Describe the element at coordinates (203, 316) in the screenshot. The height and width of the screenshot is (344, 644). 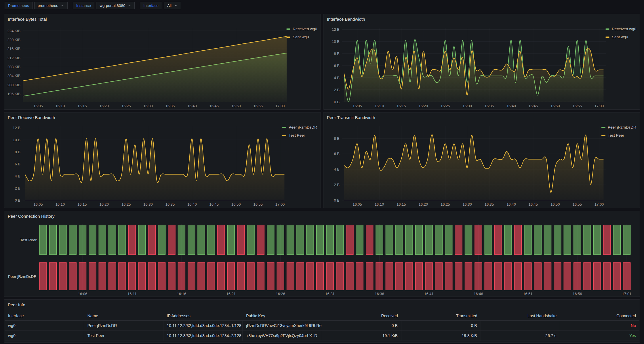
I see `column-header: IP Addresses` at that location.